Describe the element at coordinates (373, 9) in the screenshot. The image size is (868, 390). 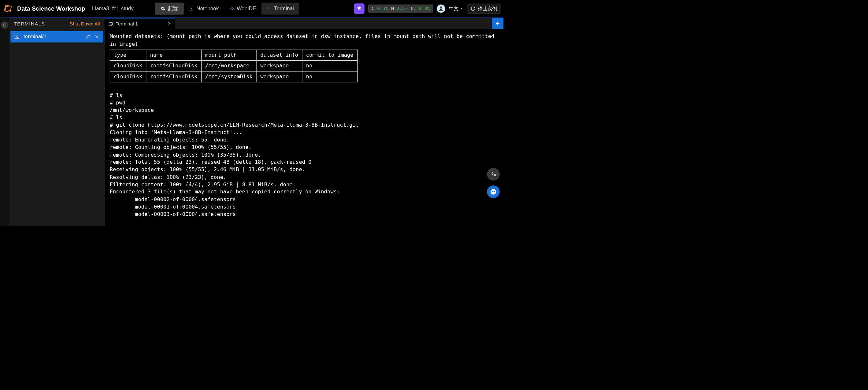
I see `cpu-label: C` at that location.